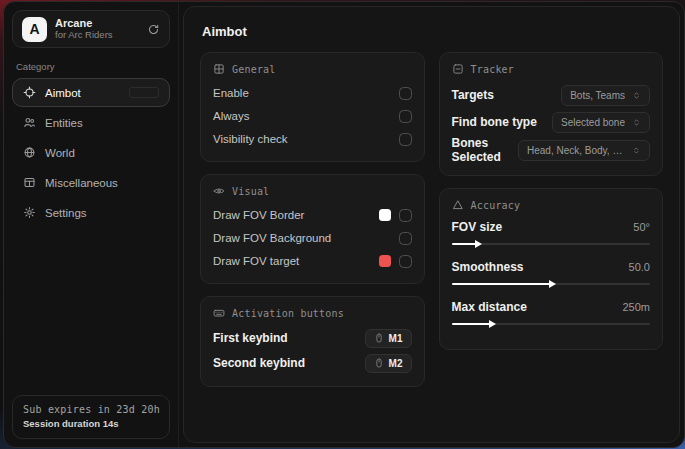 The image size is (685, 449). I want to click on scan-icon, so click(458, 69).